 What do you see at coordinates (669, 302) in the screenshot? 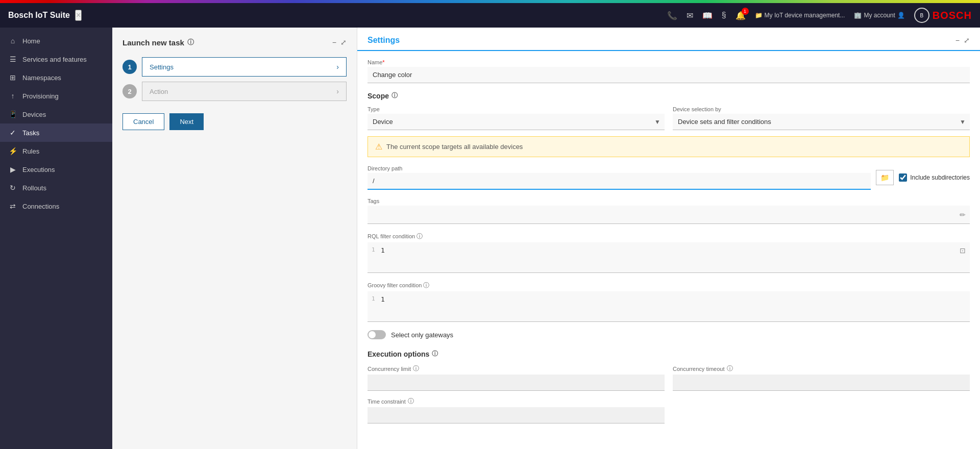
I see `groovy-filter-field: Groovy filter condition ⓘ 1` at bounding box center [669, 302].